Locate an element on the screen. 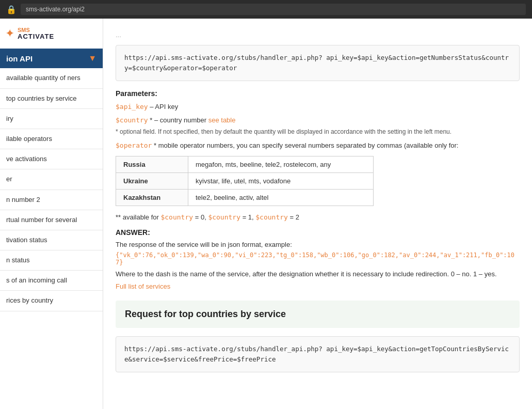 Image resolution: width=532 pixels, height=409 pixels. operators-kazakhstan: tele2, beeline, activ, altel is located at coordinates (281, 197).